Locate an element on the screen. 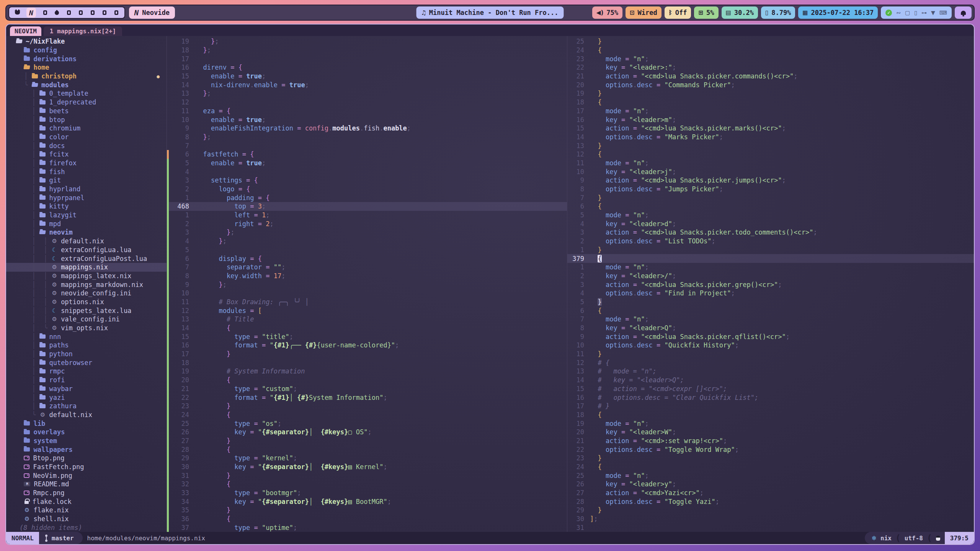 The height and width of the screenshot is (551, 980). code-line: 18 }; is located at coordinates (367, 51).